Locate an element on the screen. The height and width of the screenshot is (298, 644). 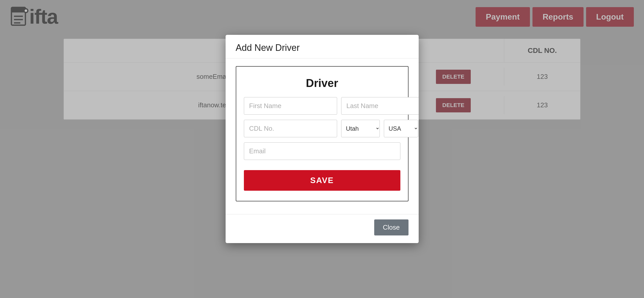
modal-footer: Close is located at coordinates (322, 229).